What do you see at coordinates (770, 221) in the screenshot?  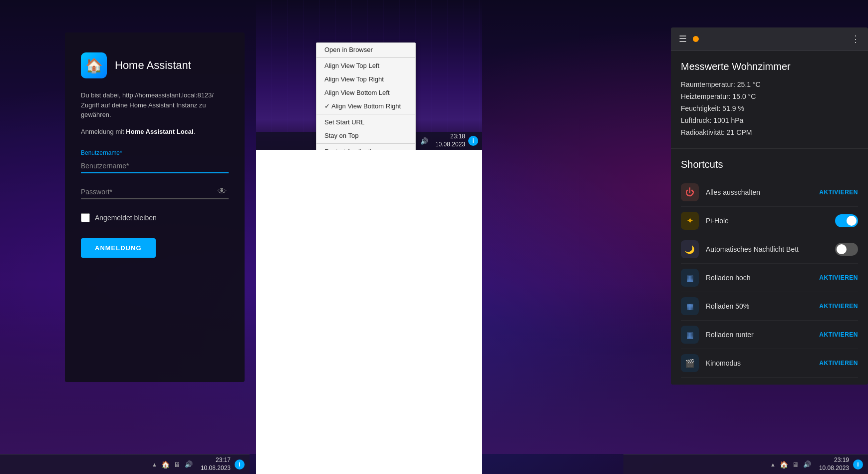 I see `shortcut-pihole: ✦ Pi-Hole` at bounding box center [770, 221].